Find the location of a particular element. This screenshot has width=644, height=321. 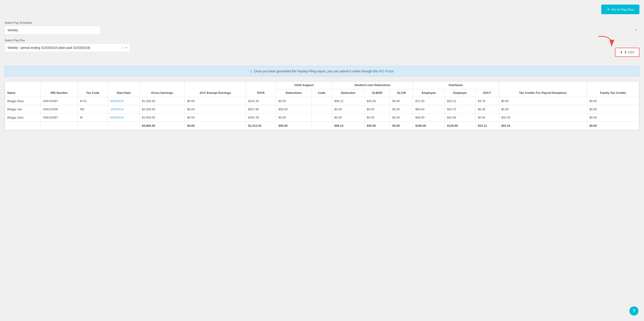

payrun-field: Select Pay Run Weekly - period ending 31… is located at coordinates (68, 45).